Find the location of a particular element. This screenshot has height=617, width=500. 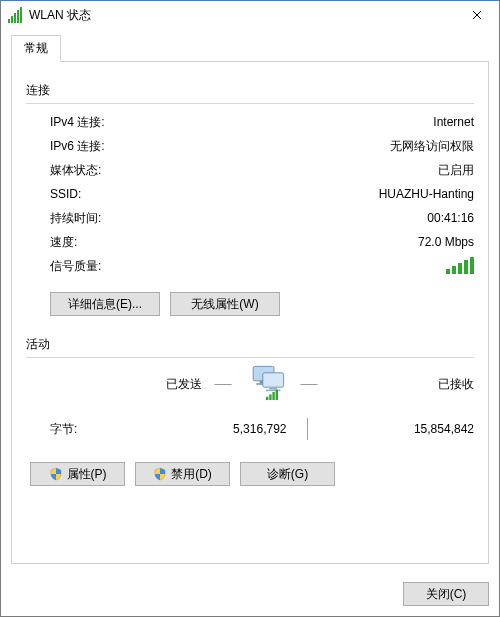

ipv4-value: Internet is located at coordinates (454, 122).